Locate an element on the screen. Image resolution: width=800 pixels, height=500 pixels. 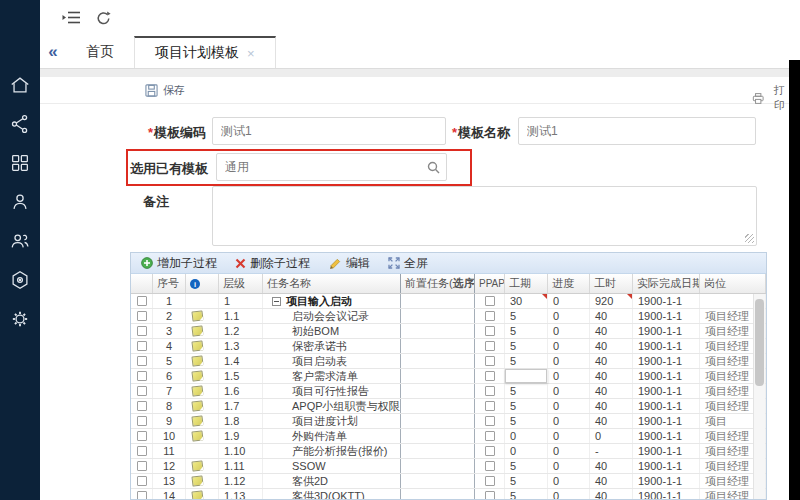
table-row: 11项目输入启动3009201900-1-1 is located at coordinates (448, 302).